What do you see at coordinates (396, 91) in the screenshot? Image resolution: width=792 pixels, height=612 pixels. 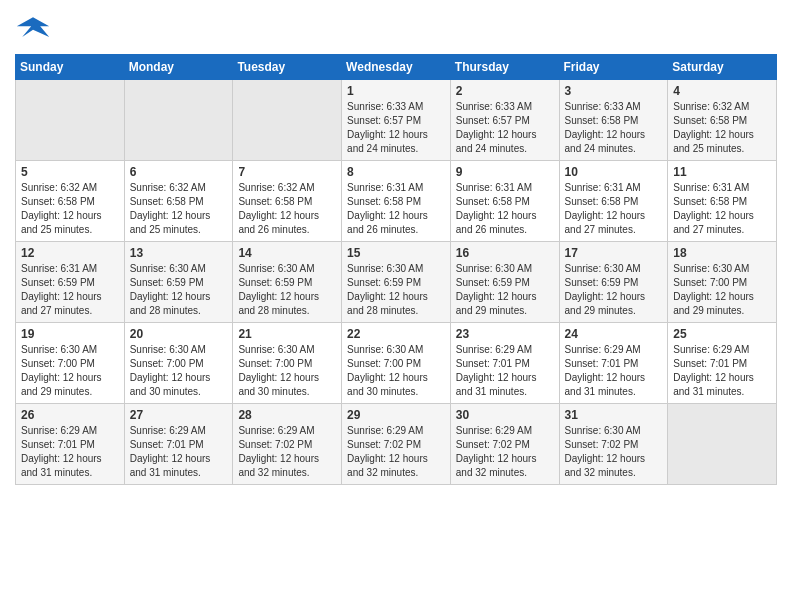 I see `day-number: 1` at bounding box center [396, 91].